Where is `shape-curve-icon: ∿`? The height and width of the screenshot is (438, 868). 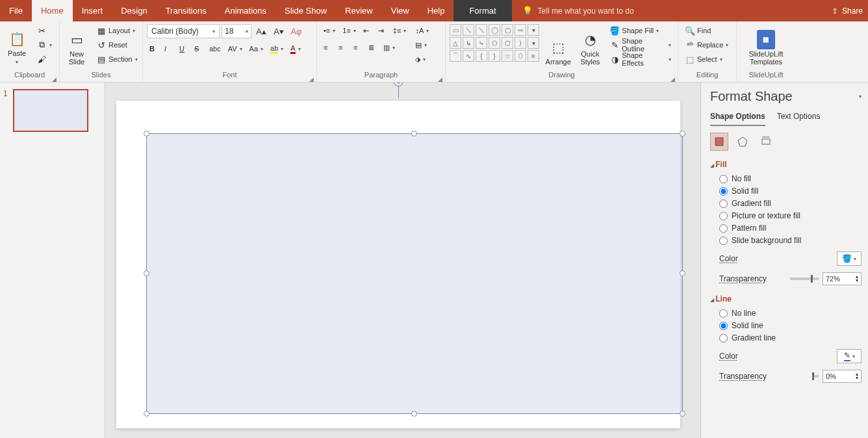 shape-curve-icon: ∿ is located at coordinates (468, 56).